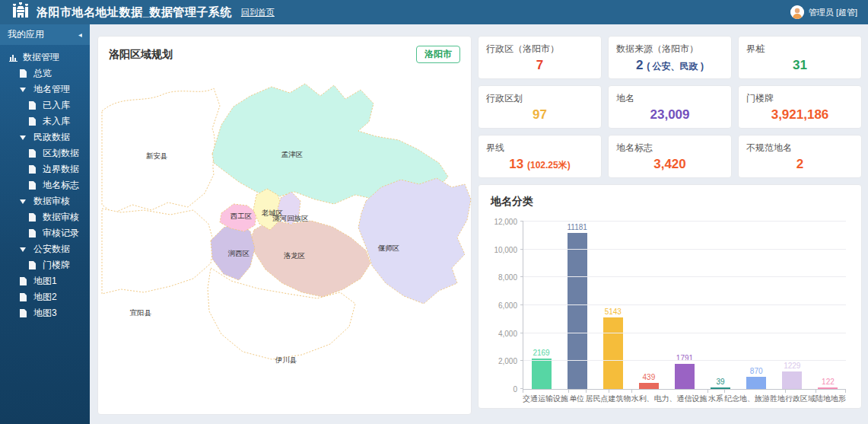  Describe the element at coordinates (755, 397) in the screenshot. I see `x-axis-label: 纪念地、旅游胜地` at that location.